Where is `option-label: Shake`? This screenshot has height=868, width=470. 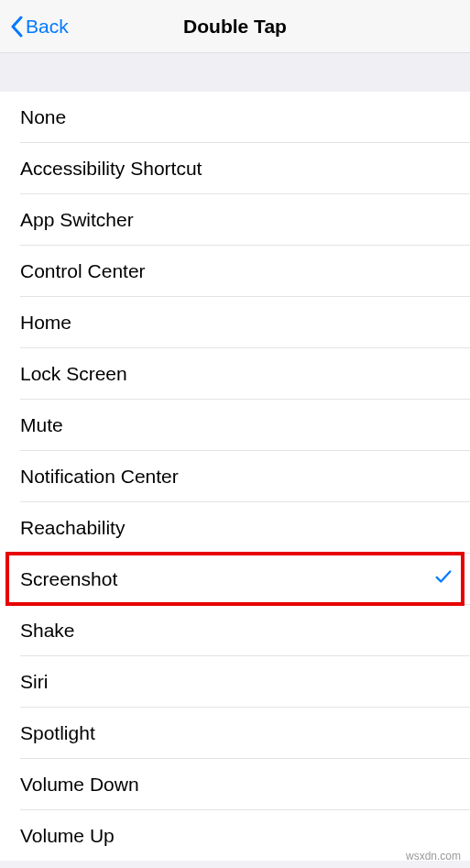
option-label: Shake is located at coordinates (48, 631).